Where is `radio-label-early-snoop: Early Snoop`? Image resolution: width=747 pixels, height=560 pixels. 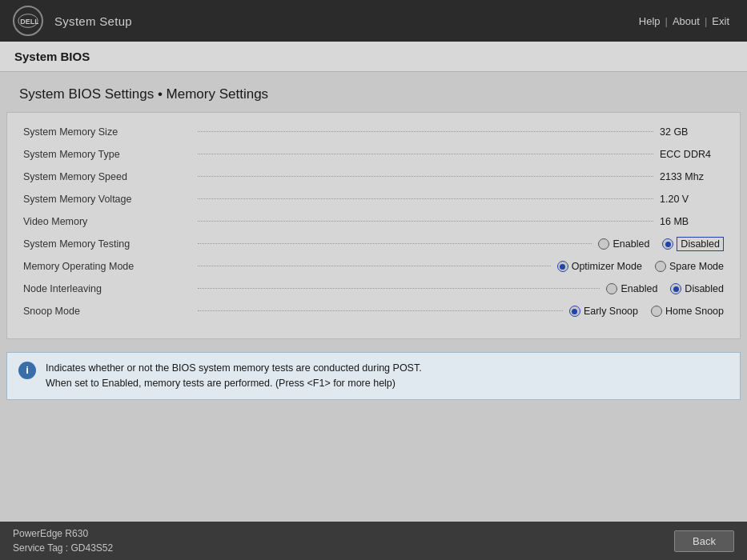
radio-label-early-snoop: Early Snoop is located at coordinates (611, 311).